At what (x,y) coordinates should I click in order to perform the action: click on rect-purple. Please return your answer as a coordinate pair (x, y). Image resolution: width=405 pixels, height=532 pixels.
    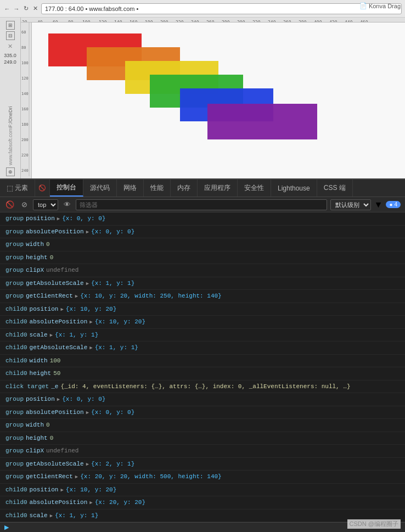
    Looking at the image, I should click on (262, 122).